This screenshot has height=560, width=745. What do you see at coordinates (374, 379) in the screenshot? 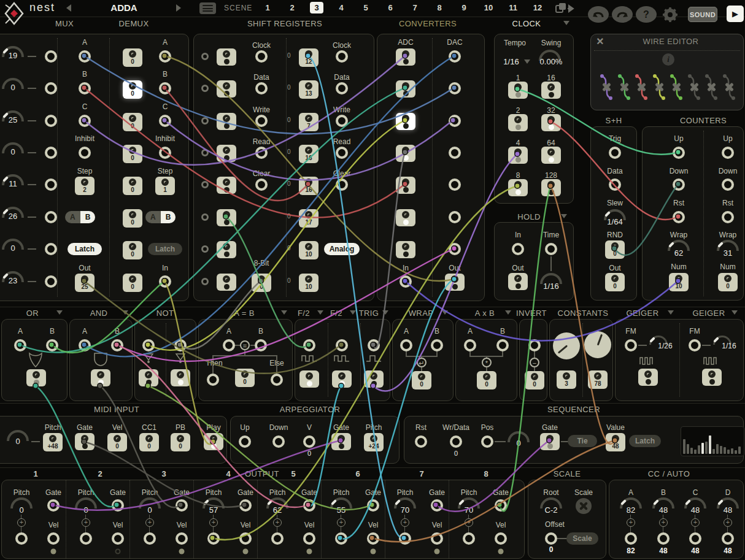
I see `trig-out-socket` at bounding box center [374, 379].